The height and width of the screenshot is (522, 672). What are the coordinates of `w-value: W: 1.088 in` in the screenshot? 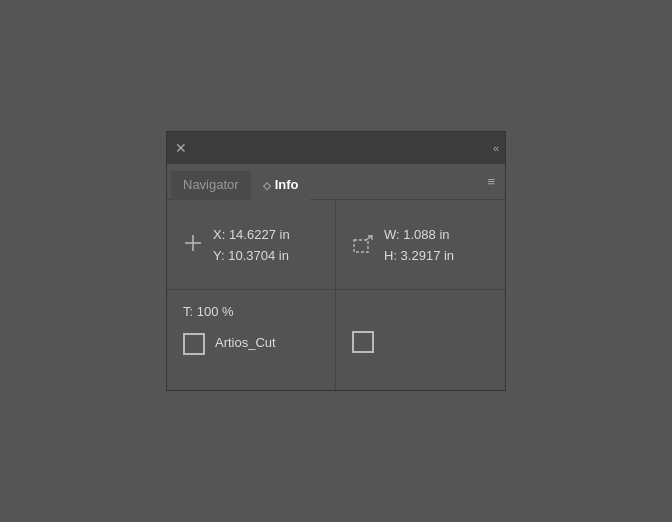 It's located at (419, 234).